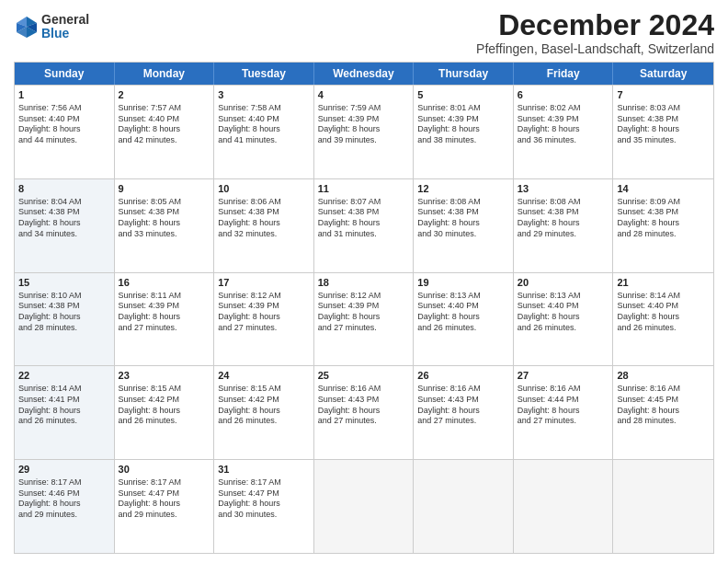 Image resolution: width=728 pixels, height=563 pixels. Describe the element at coordinates (165, 190) in the screenshot. I see `day-number: 9` at that location.